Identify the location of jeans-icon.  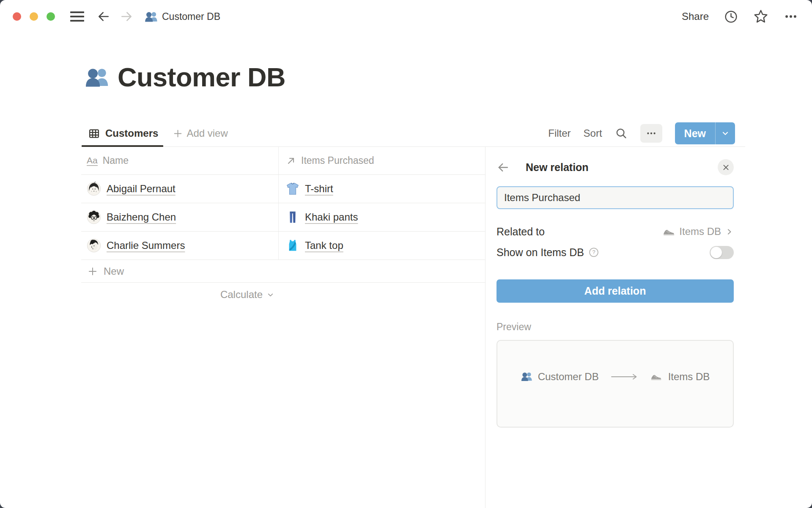
(293, 217).